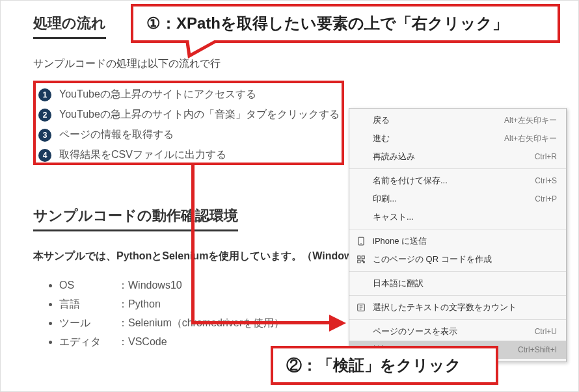  I want to click on number-badge: 2, so click(45, 115).